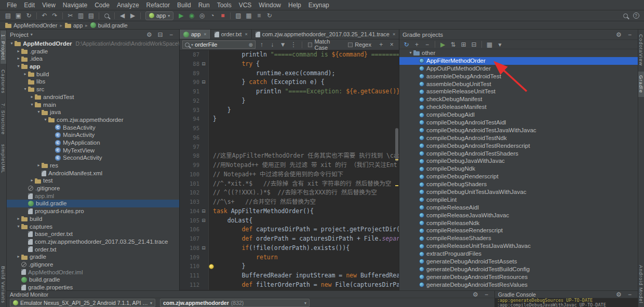  I want to click on editor-gutter: 106, so click(194, 230).